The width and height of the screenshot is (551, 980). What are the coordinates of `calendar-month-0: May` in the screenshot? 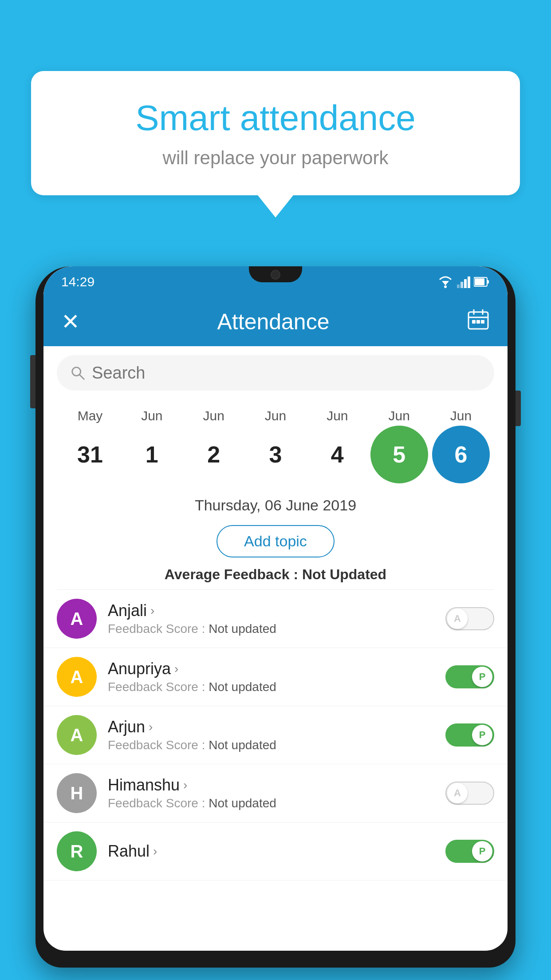 It's located at (90, 416).